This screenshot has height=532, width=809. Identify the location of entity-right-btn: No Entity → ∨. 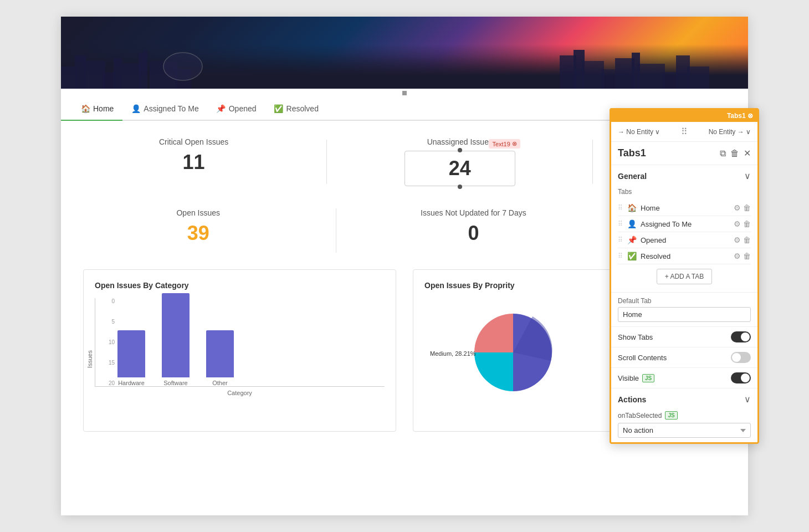
(730, 132).